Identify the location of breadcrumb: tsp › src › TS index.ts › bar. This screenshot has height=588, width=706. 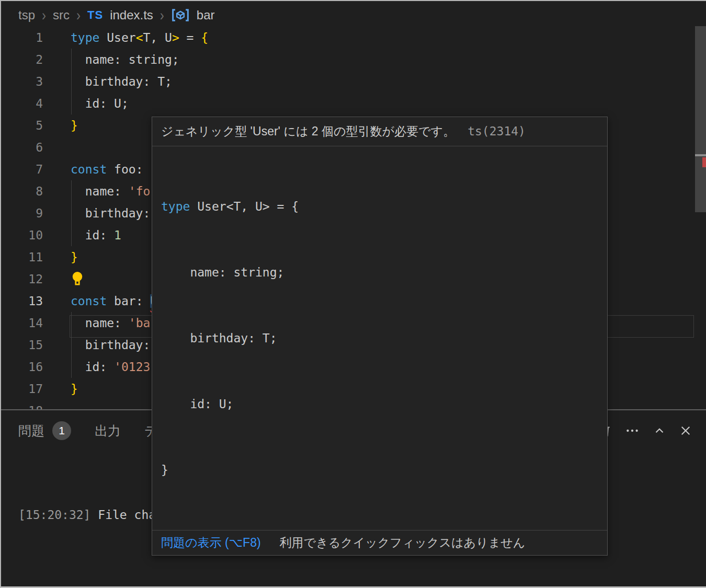
(117, 15).